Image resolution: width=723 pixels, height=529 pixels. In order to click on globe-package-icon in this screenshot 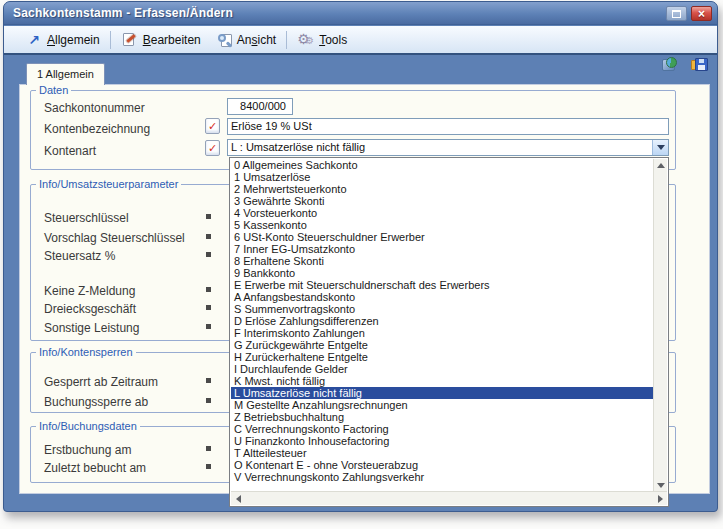, I will do `click(670, 65)`.